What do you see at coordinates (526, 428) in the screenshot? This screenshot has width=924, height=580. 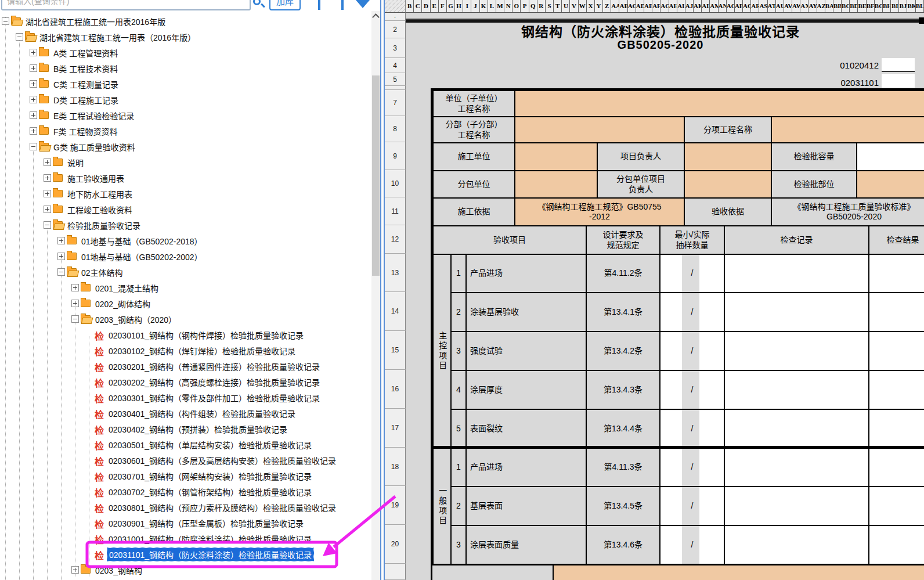 I see `item-name-cell: 表面裂纹` at bounding box center [526, 428].